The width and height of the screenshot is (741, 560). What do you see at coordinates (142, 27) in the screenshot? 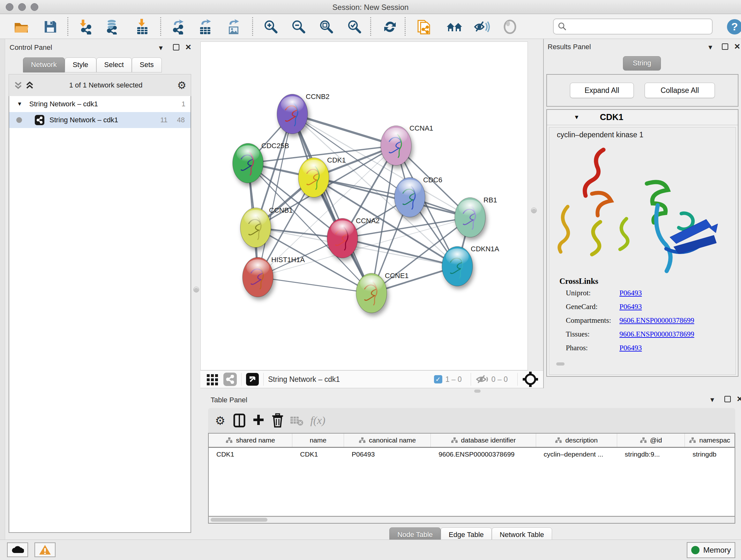
I see `import-table-icon` at bounding box center [142, 27].